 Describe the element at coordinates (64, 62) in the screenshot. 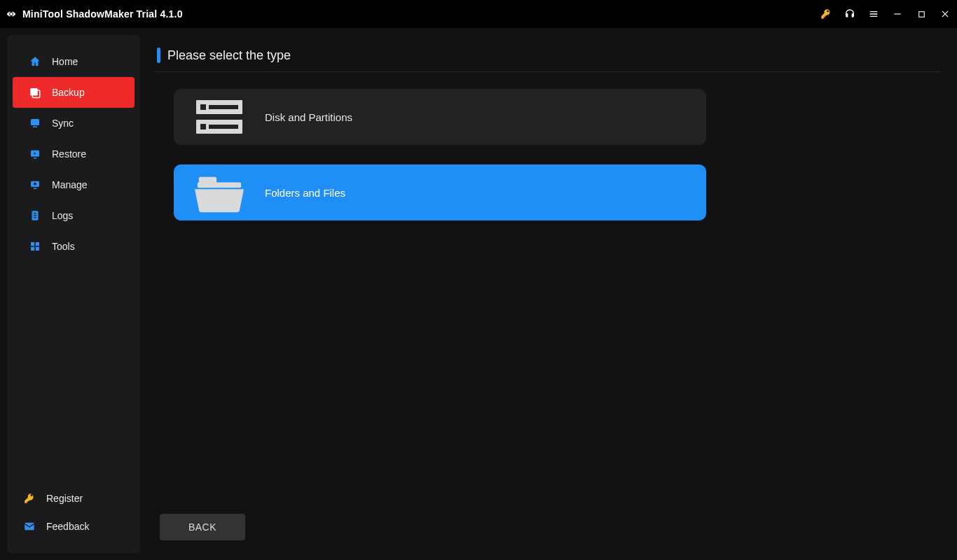

I see `sidebar-item-label: Home` at that location.